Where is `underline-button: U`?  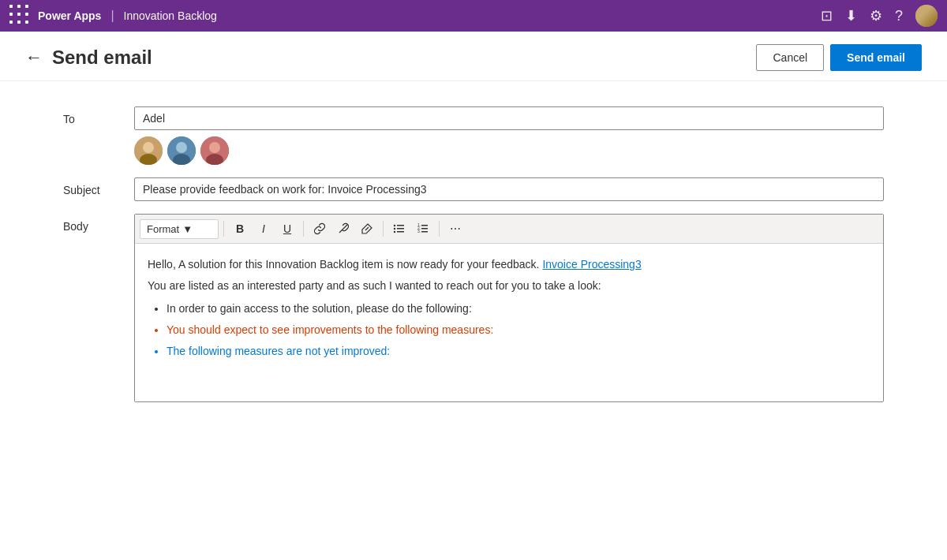 underline-button: U is located at coordinates (287, 229).